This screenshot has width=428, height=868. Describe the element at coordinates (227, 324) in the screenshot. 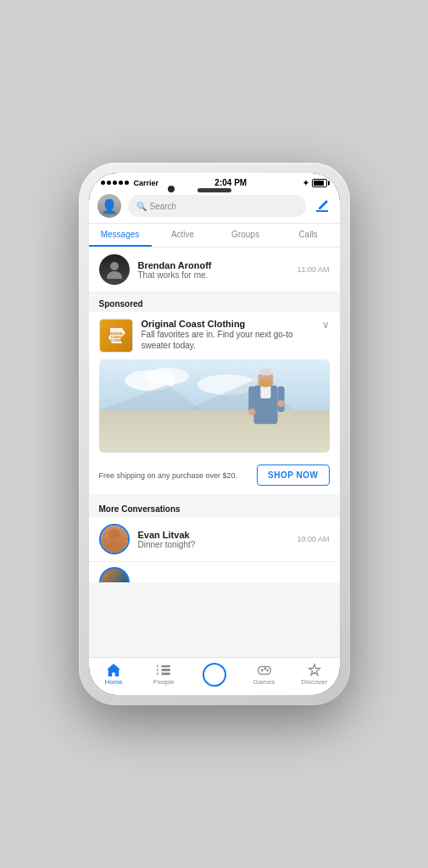

I see `ad-brand-name: Original Coast Clothing` at that location.